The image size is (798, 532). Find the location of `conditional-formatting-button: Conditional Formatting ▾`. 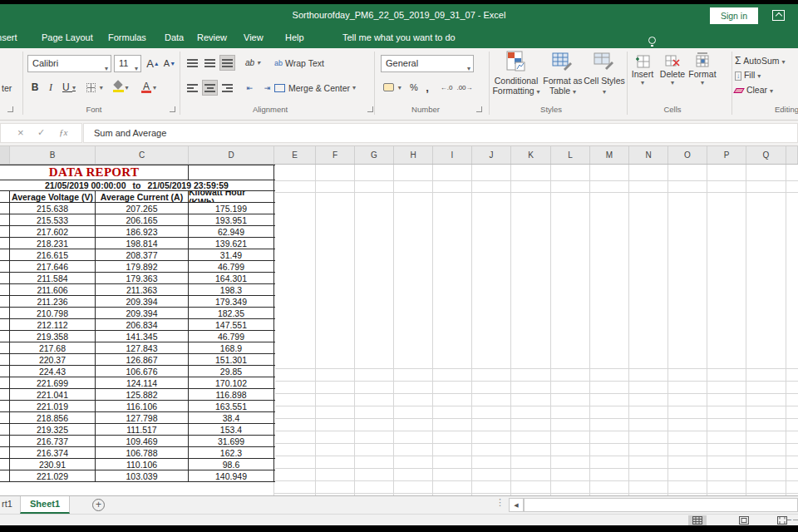

conditional-formatting-button: Conditional Formatting ▾ is located at coordinates (516, 82).